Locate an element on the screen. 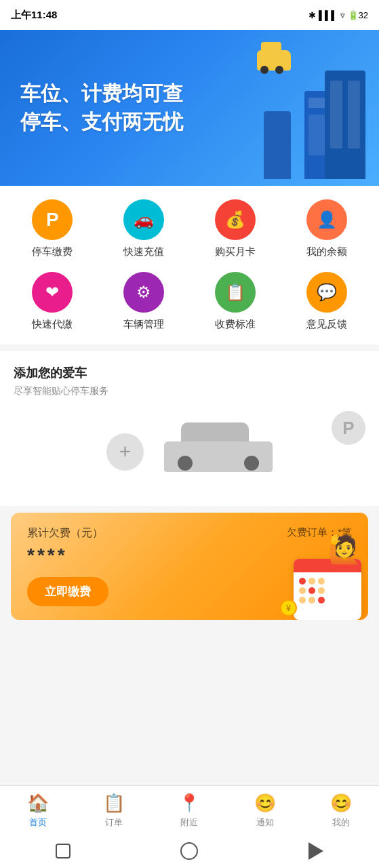 The image size is (379, 868). menu-item-feedback: 💬 意见反馈 is located at coordinates (327, 301).